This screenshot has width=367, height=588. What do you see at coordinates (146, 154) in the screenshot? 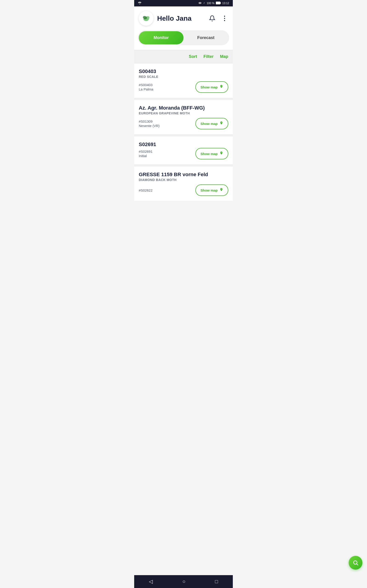
I see `item-meta: #S02691 Initial` at bounding box center [146, 154].